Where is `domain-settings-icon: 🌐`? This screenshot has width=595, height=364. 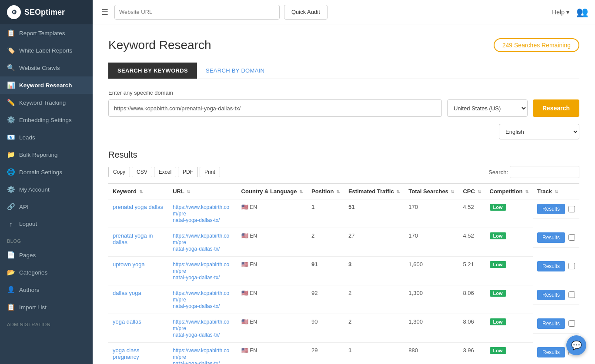
domain-settings-icon: 🌐 is located at coordinates (11, 172).